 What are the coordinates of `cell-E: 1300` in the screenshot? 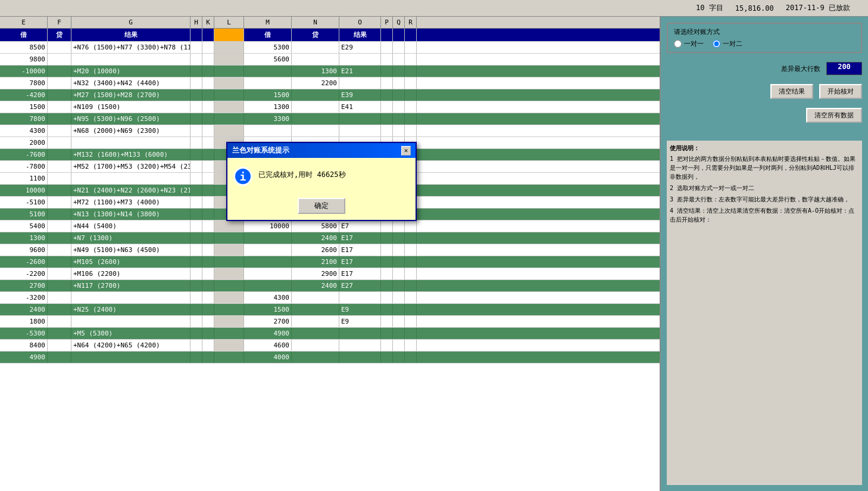 It's located at (24, 238).